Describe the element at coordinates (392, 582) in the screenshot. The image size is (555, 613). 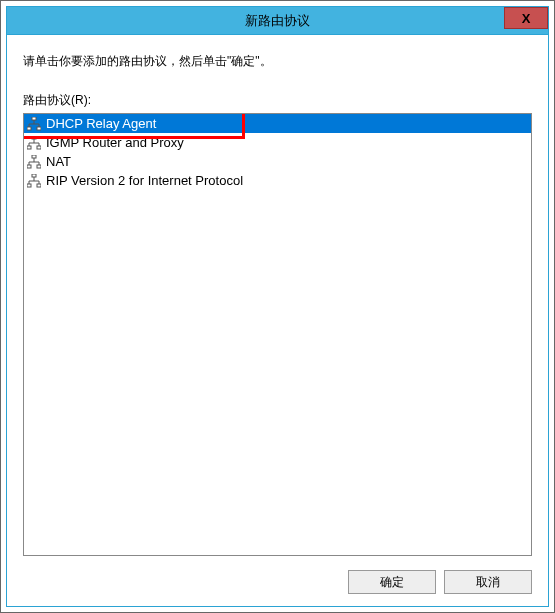
I see `ok-button: 确定` at that location.